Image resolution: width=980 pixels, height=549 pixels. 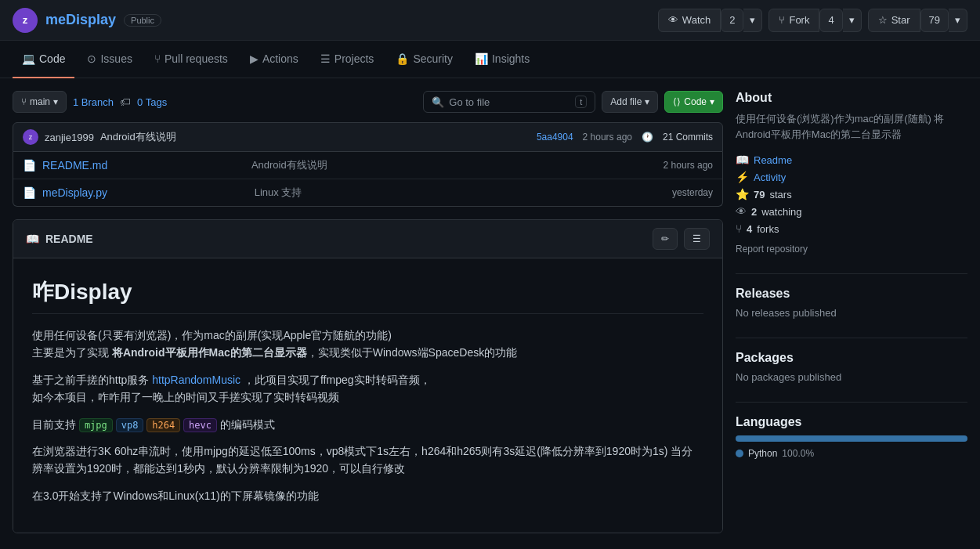 I want to click on report-link: Report repository, so click(x=852, y=249).